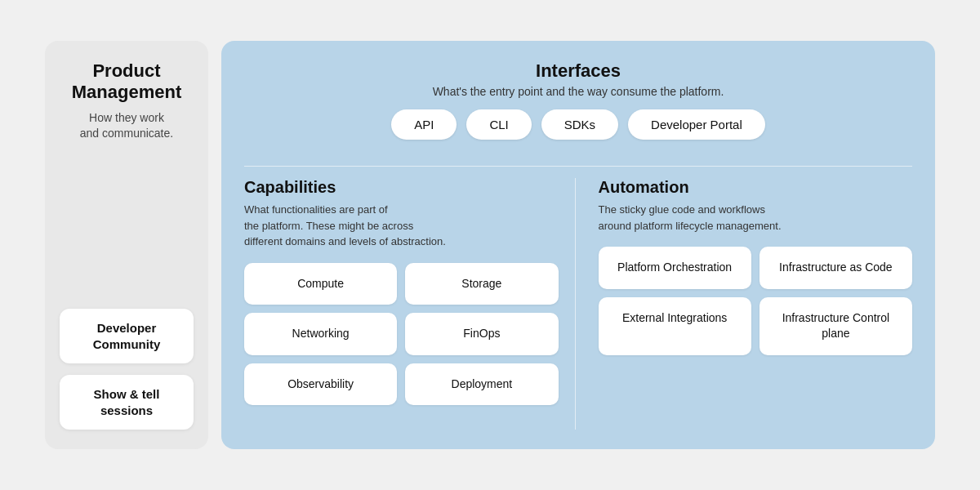 The image size is (980, 490). Describe the element at coordinates (578, 100) in the screenshot. I see `interfaces-section: Interfaces What's the entry point and th…` at that location.